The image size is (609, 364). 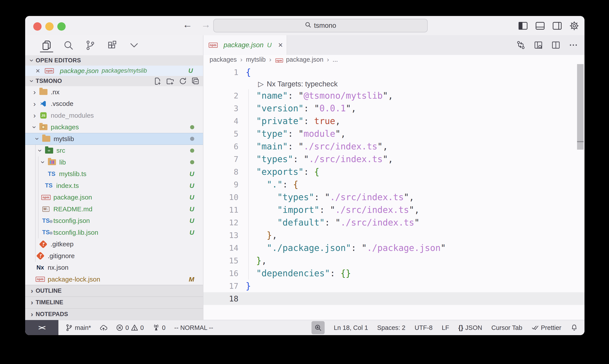 I want to click on activity-chevron-down-button, so click(x=134, y=45).